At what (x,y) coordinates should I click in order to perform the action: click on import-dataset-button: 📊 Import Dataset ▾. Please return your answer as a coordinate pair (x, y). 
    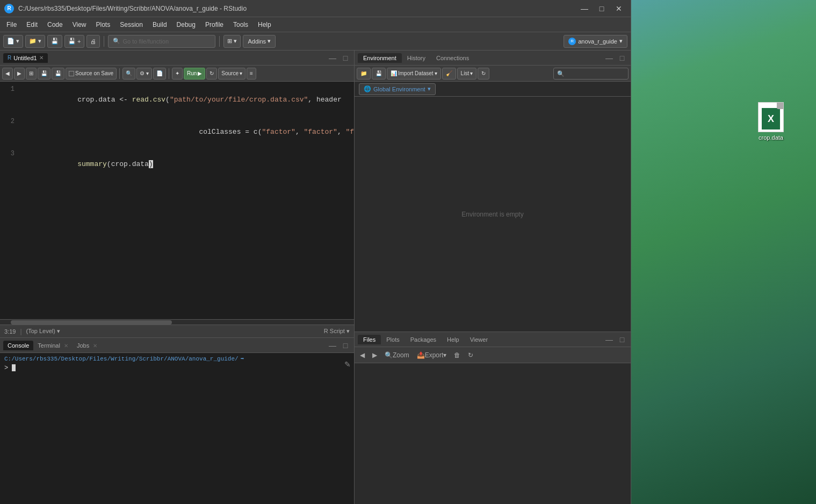
    Looking at the image, I should click on (414, 74).